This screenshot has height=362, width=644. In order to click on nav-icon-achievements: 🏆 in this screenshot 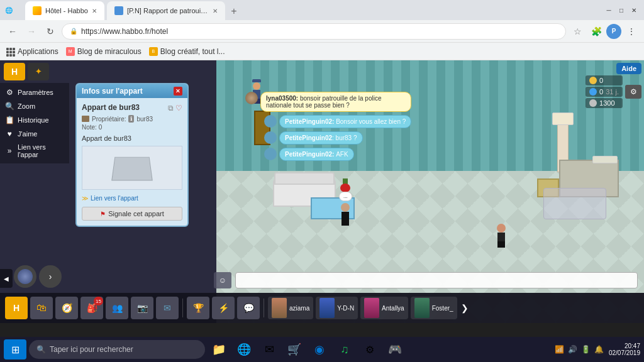, I will do `click(198, 308)`.